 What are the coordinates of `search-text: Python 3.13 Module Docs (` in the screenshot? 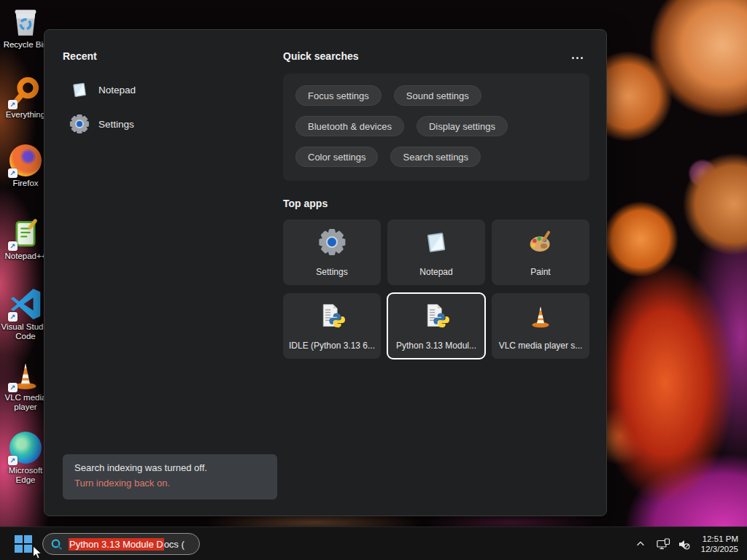 It's located at (127, 544).